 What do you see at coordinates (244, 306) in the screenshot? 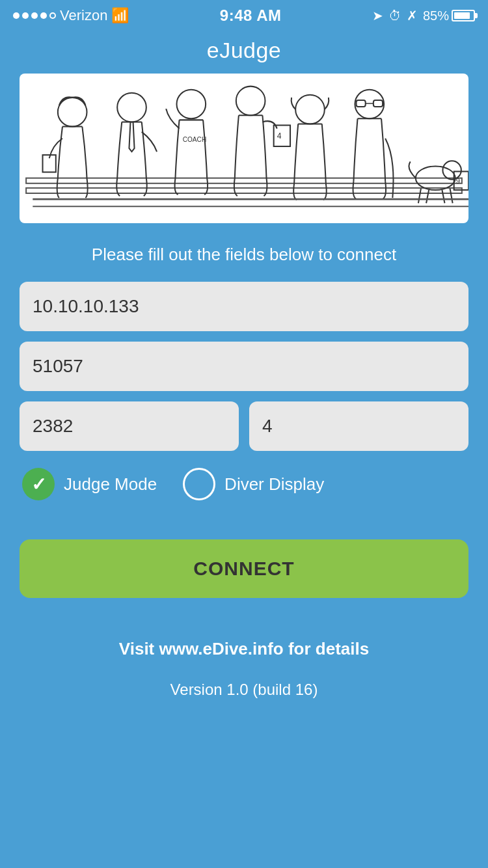
I see `ip-address-input` at bounding box center [244, 306].